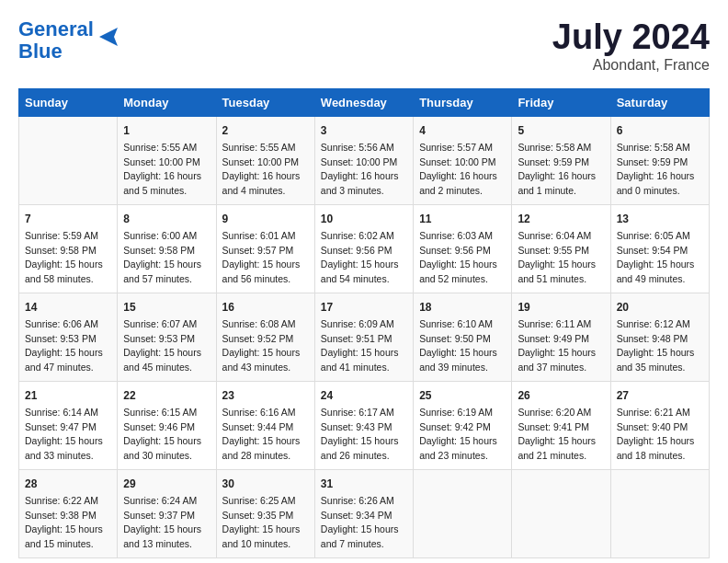 The height and width of the screenshot is (563, 728). What do you see at coordinates (364, 219) in the screenshot?
I see `day-number: 10` at bounding box center [364, 219].